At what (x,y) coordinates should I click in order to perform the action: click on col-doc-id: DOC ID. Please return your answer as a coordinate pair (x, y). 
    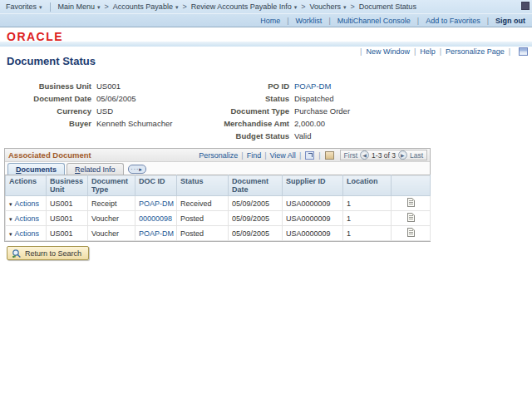
    Looking at the image, I should click on (156, 186).